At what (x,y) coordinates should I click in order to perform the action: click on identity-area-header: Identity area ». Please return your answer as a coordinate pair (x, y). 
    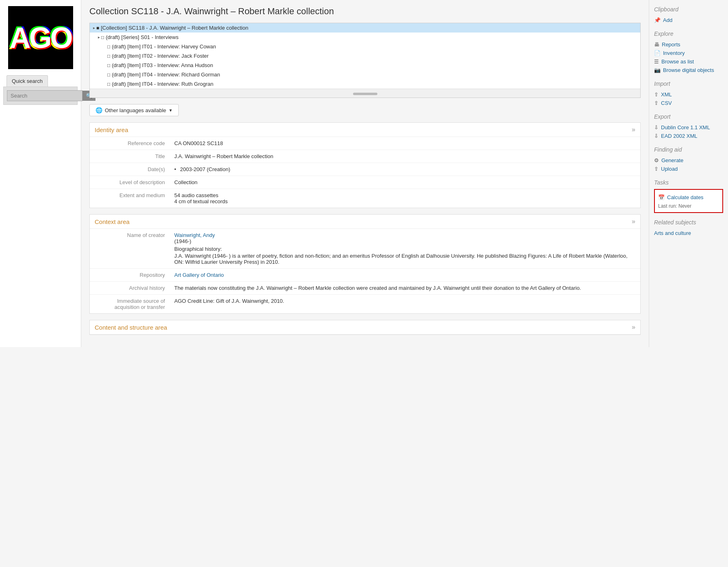
    Looking at the image, I should click on (365, 130).